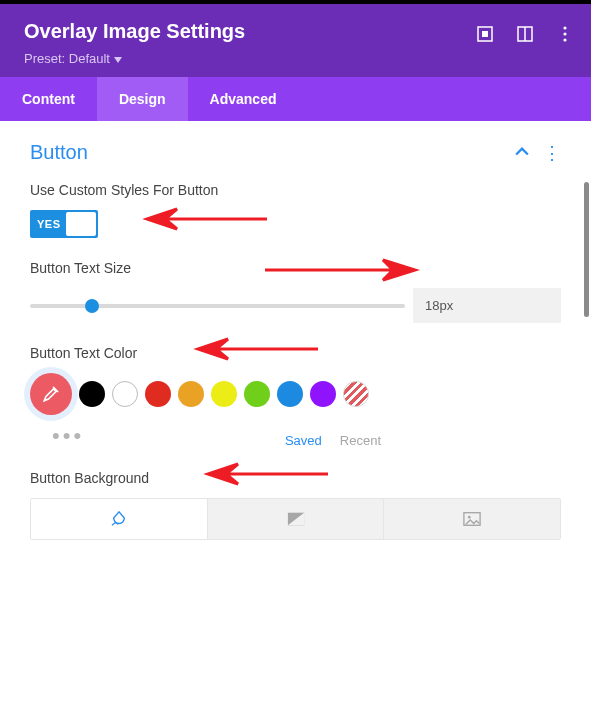 Image resolution: width=591 pixels, height=714 pixels. What do you see at coordinates (296, 40) in the screenshot?
I see `settings-header: Overlay Image Settings Preset: Default` at bounding box center [296, 40].